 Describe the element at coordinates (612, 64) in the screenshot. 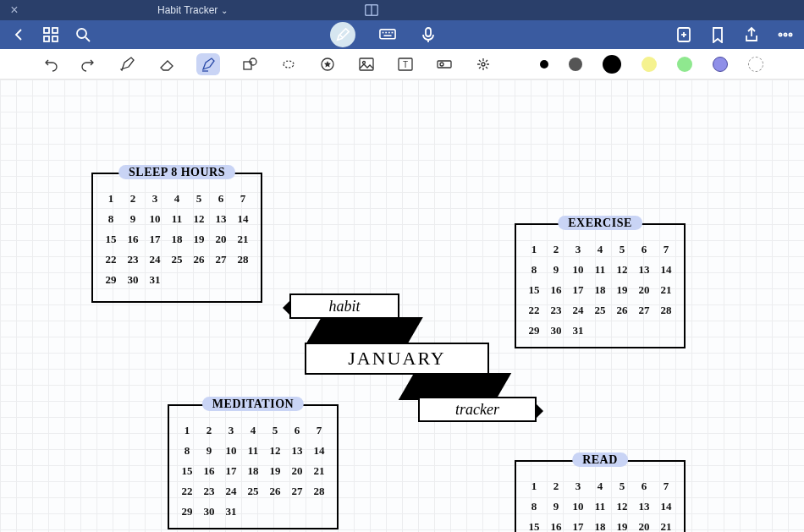

I see `stroke-size-large` at that location.